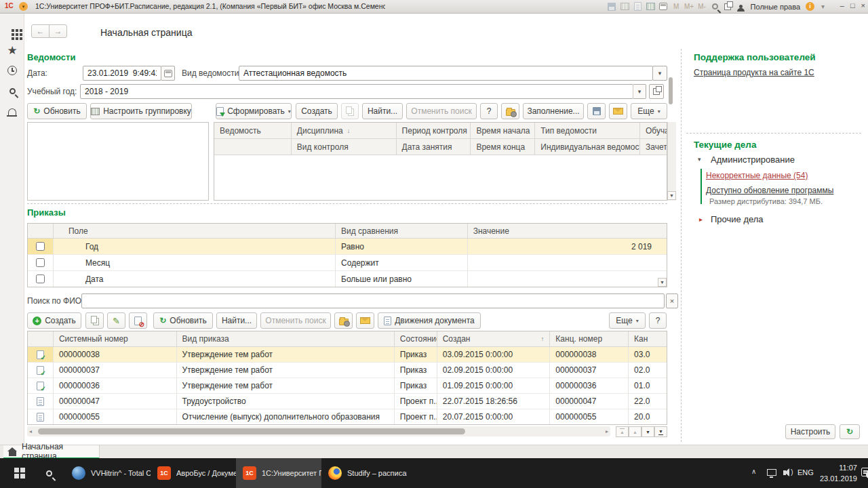  What do you see at coordinates (286, 339) in the screenshot?
I see `column-header: Вид приказа` at bounding box center [286, 339].